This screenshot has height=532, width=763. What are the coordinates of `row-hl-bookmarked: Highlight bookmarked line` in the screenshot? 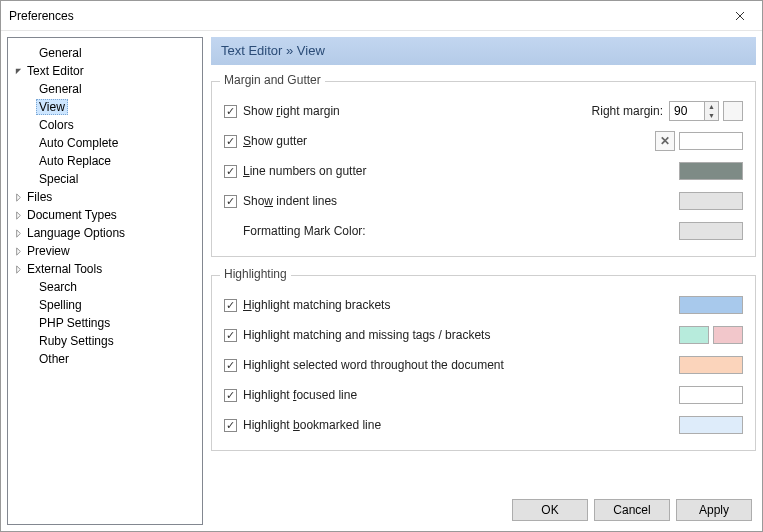 It's located at (484, 425).